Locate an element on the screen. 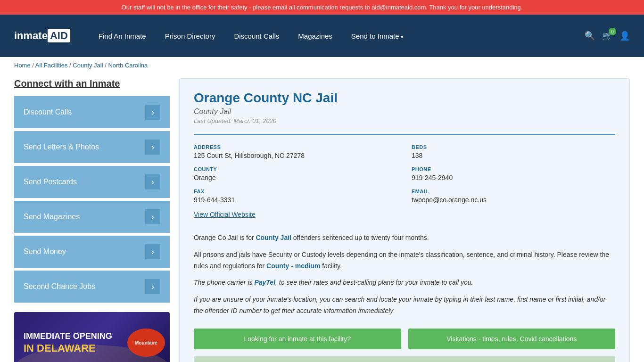 The width and height of the screenshot is (644, 362). county-block: COUNTY Orange is located at coordinates (296, 174).